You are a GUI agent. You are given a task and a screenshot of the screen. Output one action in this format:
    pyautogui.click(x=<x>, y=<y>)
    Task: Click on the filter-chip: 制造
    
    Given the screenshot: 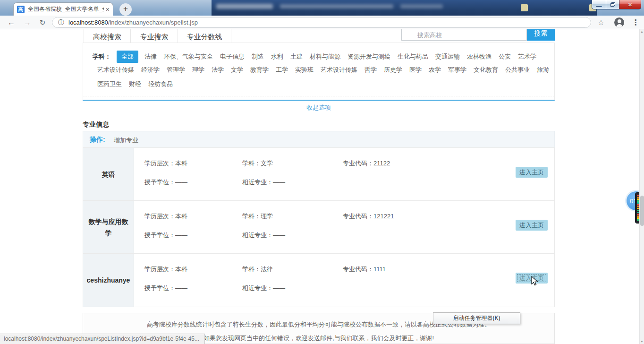 What is the action you would take?
    pyautogui.click(x=258, y=57)
    